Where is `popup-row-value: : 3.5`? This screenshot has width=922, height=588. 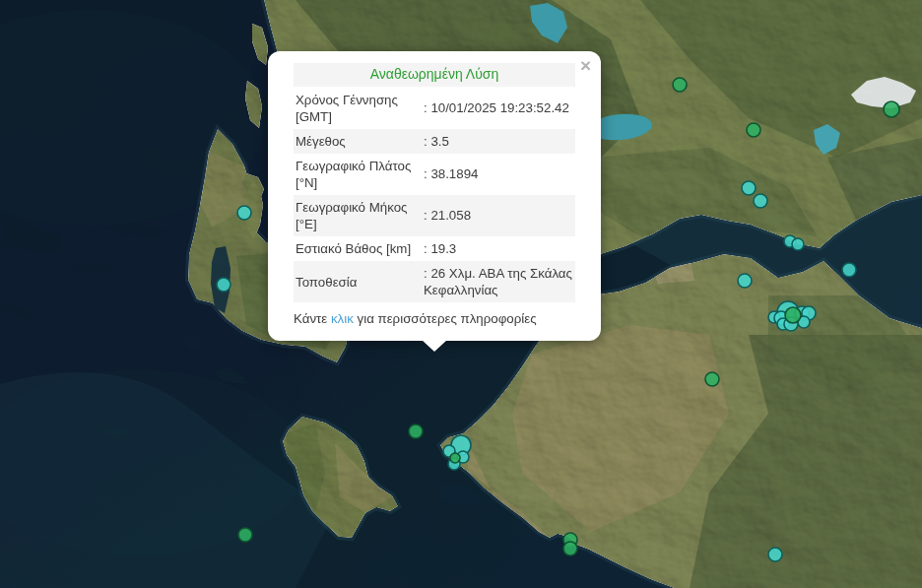 popup-row-value: : 3.5 is located at coordinates (498, 142).